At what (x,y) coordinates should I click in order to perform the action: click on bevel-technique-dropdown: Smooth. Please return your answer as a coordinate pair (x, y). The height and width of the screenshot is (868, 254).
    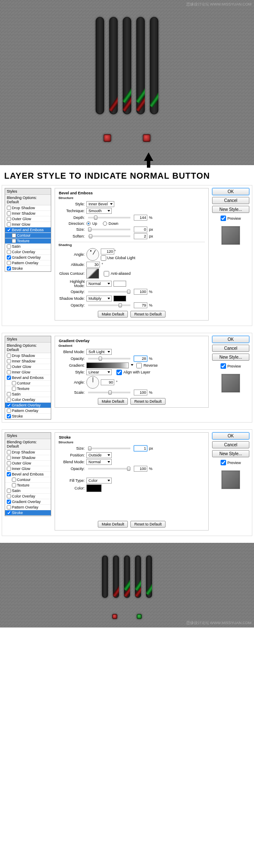
    Looking at the image, I should click on (99, 211).